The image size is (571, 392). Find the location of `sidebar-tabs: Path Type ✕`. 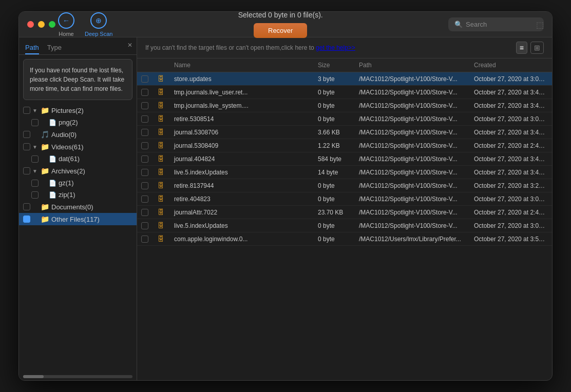

sidebar-tabs: Path Type ✕ is located at coordinates (78, 46).